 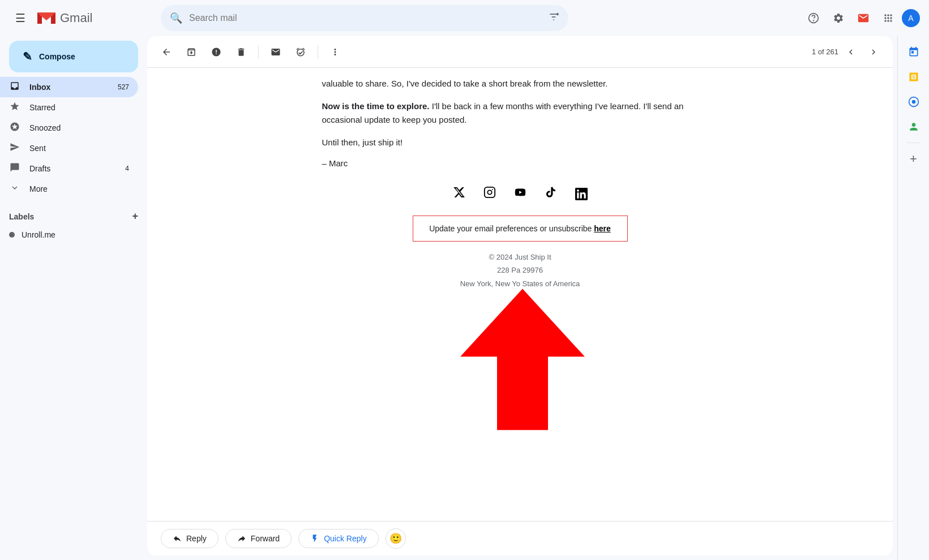 I want to click on unsubscribe-box: Update your email preferences or unsubsc…, so click(x=520, y=229).